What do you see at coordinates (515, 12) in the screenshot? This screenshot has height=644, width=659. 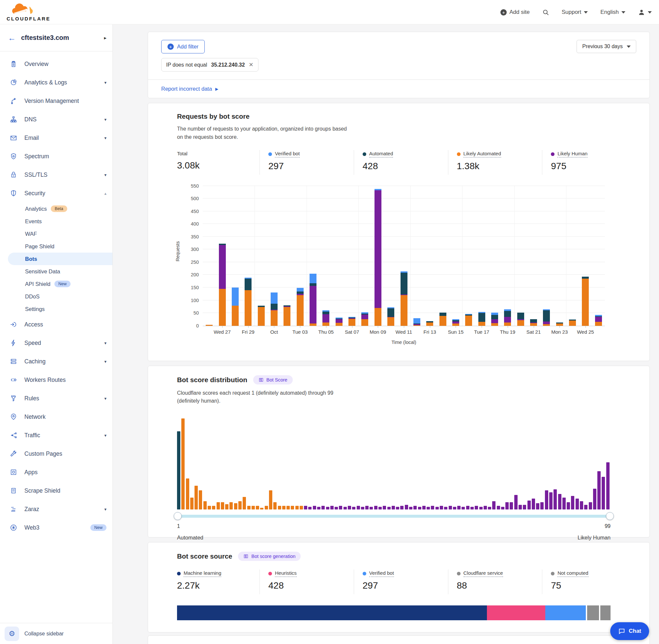 I see `add-site-button: + Add site` at bounding box center [515, 12].